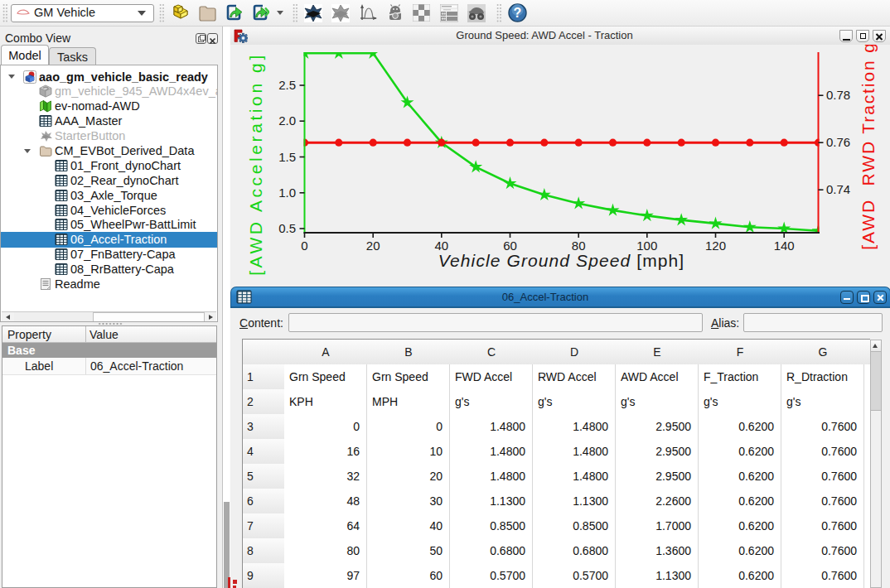 Image resolution: width=890 pixels, height=588 pixels. What do you see at coordinates (287, 157) in the screenshot?
I see `svg-text: 1.5` at bounding box center [287, 157].